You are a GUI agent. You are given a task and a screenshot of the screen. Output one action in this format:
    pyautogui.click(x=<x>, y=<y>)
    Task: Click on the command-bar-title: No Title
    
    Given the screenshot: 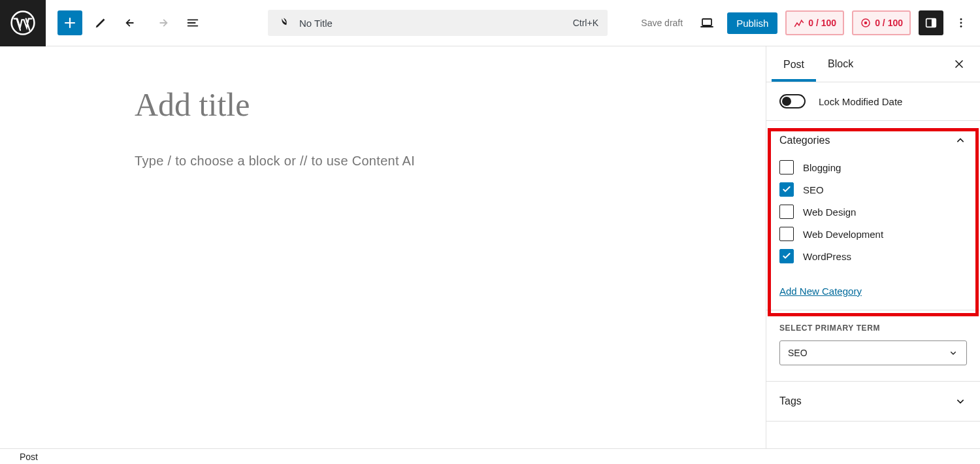 What is the action you would take?
    pyautogui.click(x=436, y=24)
    